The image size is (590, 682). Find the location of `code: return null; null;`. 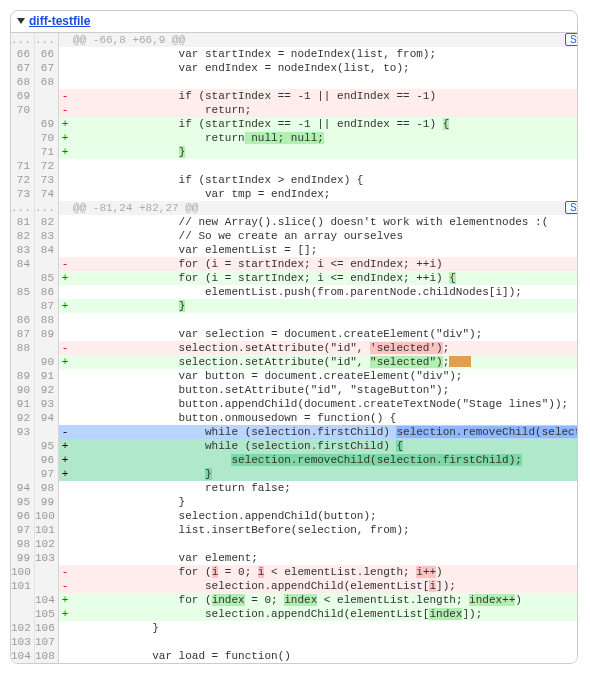

code: return null; null; is located at coordinates (324, 138).